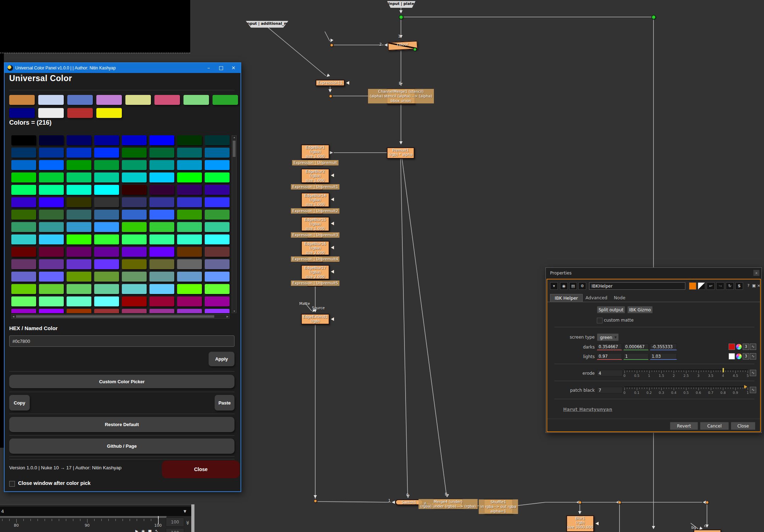 The height and width of the screenshot is (532, 764). Describe the element at coordinates (686, 390) in the screenshot. I see `patch-black-slider: 00.10.20.30.40.50.60.70.80.91` at that location.